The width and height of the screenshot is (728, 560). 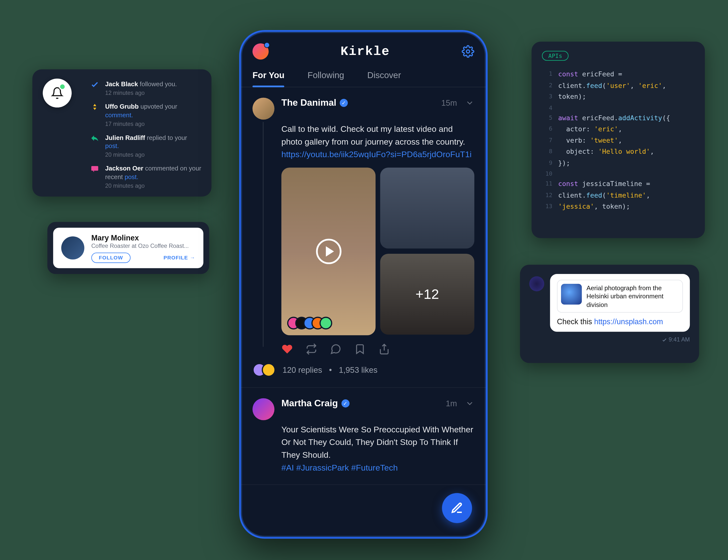 I want to click on repost-icon, so click(x=311, y=349).